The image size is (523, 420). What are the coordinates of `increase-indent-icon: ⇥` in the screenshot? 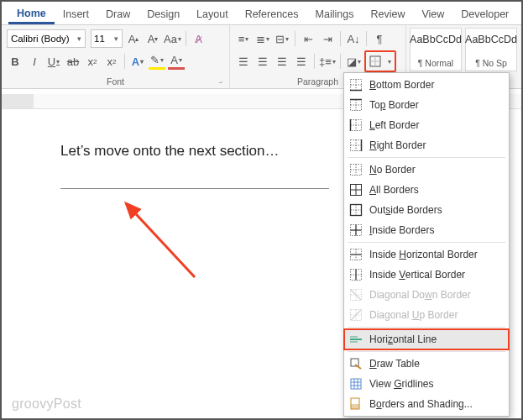 It's located at (327, 39).